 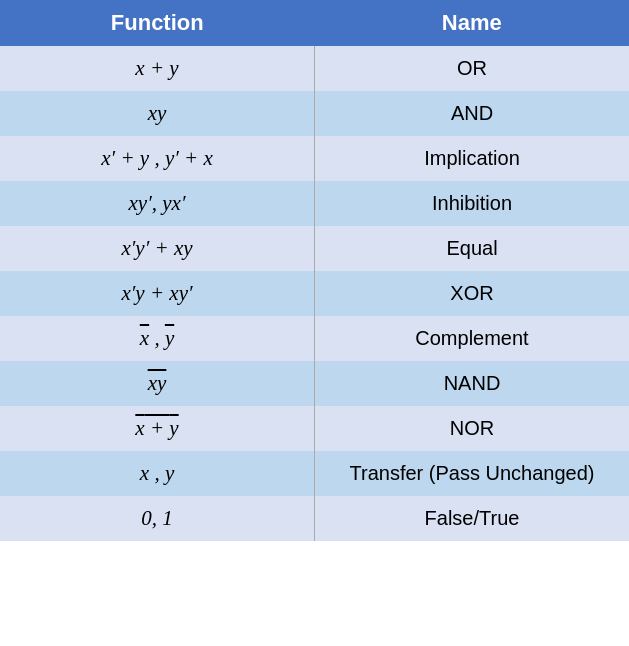 What do you see at coordinates (158, 294) in the screenshot?
I see `function-cell: x′y + xy′` at bounding box center [158, 294].